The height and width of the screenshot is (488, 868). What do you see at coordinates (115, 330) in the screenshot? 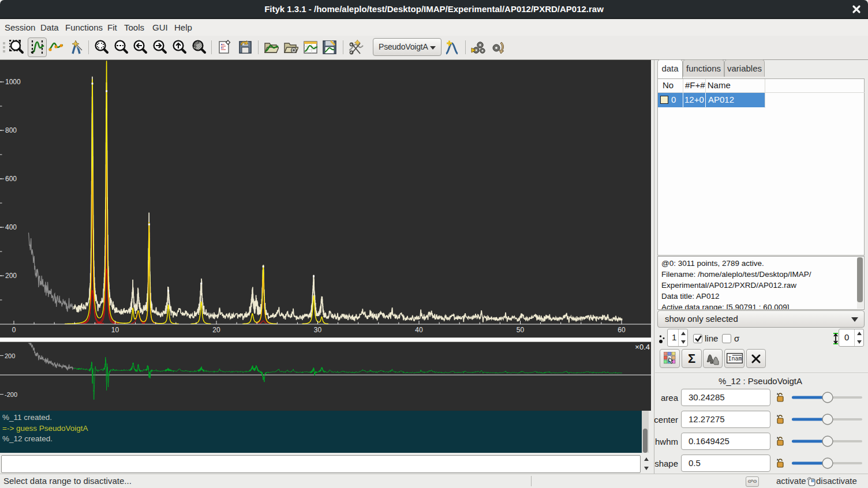
I see `svg-text: 10` at bounding box center [115, 330].